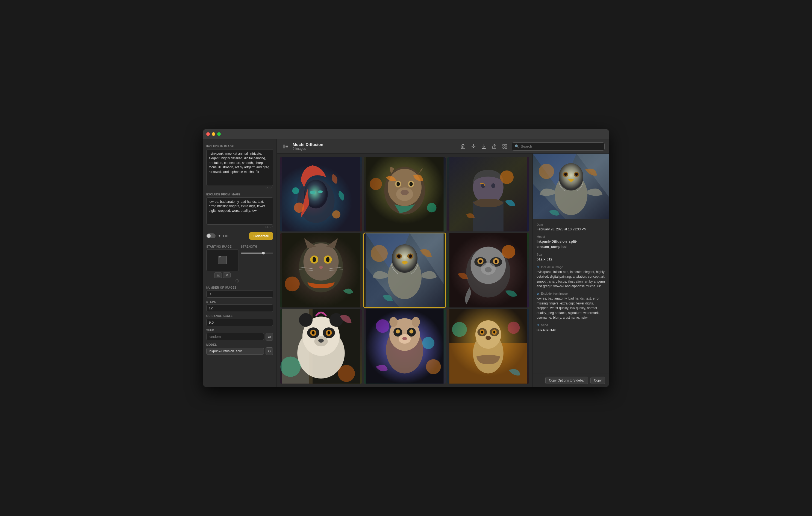  What do you see at coordinates (240, 227) in the screenshot?
I see `exclude-char-count: 64 / 75` at bounding box center [240, 227].